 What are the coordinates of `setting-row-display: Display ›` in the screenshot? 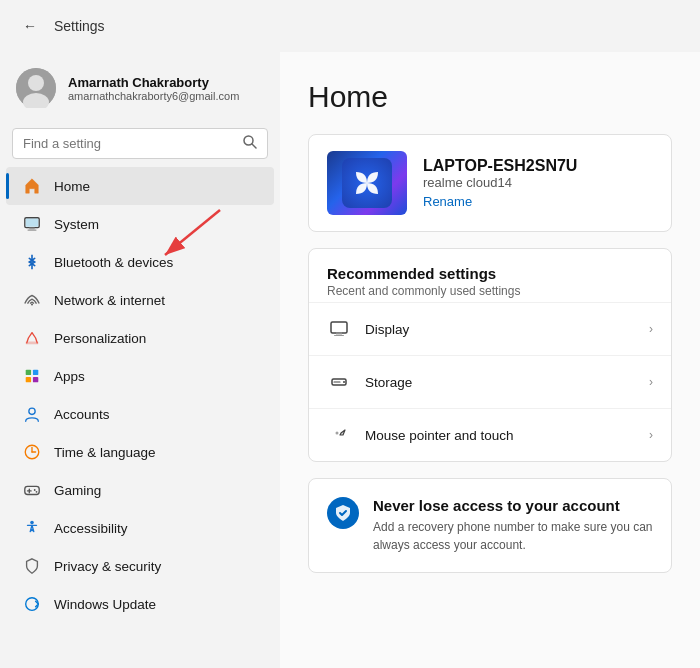 It's located at (490, 328).